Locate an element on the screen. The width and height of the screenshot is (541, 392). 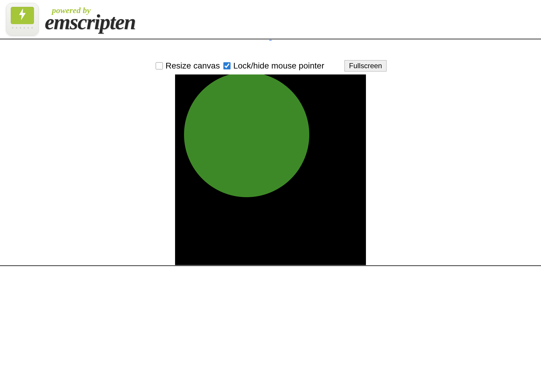
fullscreen-button: Fullscreen is located at coordinates (366, 66).